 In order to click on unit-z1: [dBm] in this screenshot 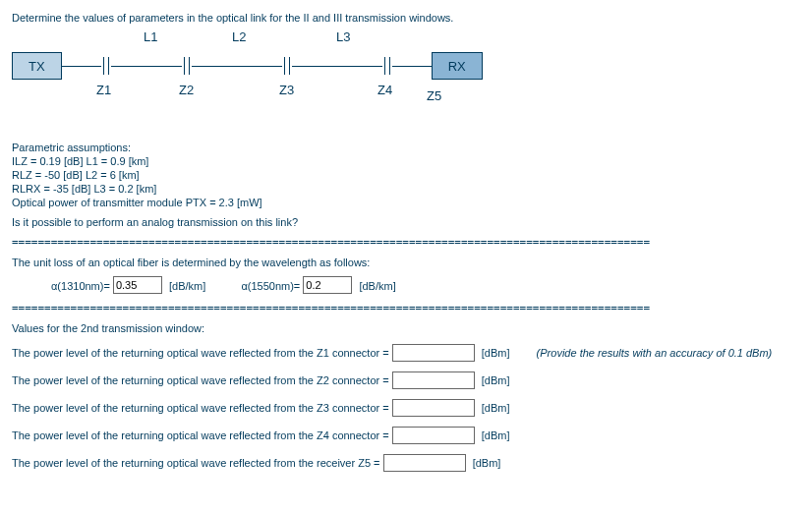, I will do `click(495, 353)`.